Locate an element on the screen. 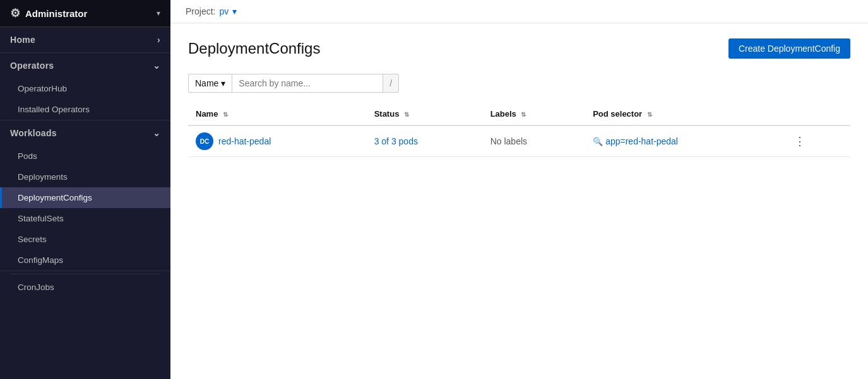 The height and width of the screenshot is (379, 868). filter-dropdown: Name ▾ is located at coordinates (210, 83).